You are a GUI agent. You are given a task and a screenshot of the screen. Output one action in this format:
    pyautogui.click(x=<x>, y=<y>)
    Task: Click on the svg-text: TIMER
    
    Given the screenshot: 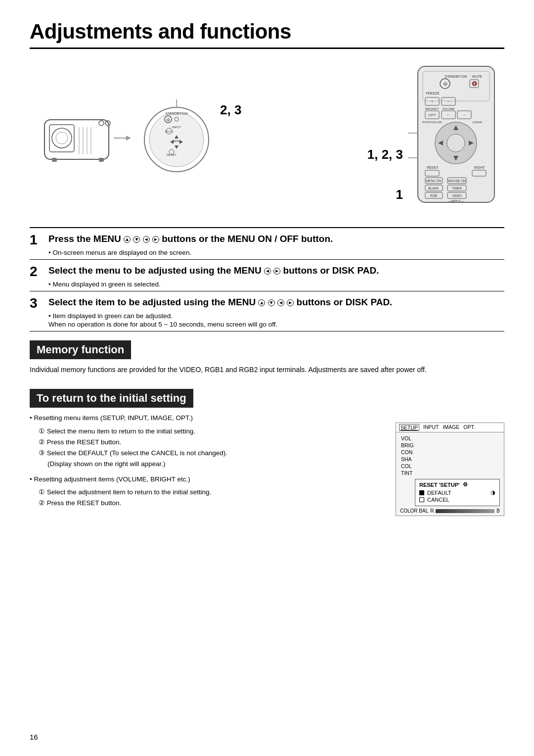 What is the action you would take?
    pyautogui.click(x=457, y=188)
    